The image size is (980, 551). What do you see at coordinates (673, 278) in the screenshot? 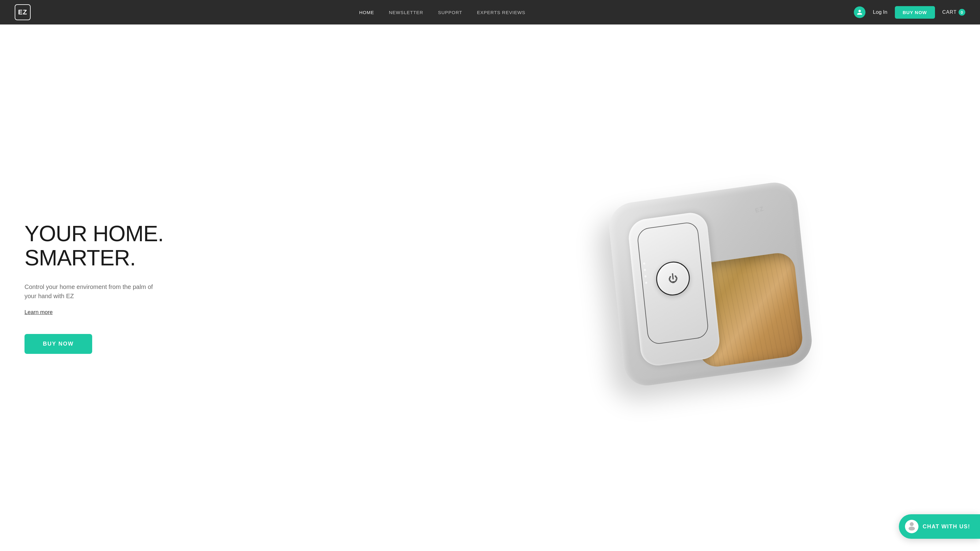
I see `power-icon: ⏻` at bounding box center [673, 278].